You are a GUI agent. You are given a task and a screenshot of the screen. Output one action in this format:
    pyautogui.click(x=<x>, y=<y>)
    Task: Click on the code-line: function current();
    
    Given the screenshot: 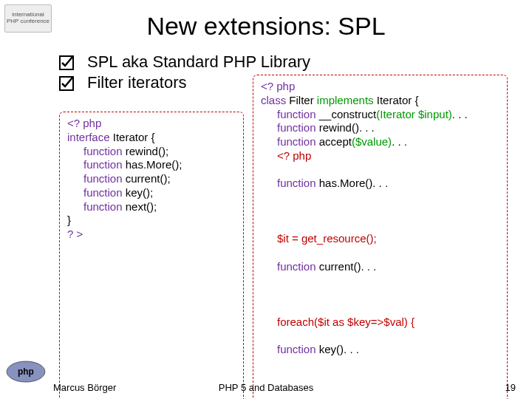 What is the action you would take?
    pyautogui.click(x=160, y=179)
    